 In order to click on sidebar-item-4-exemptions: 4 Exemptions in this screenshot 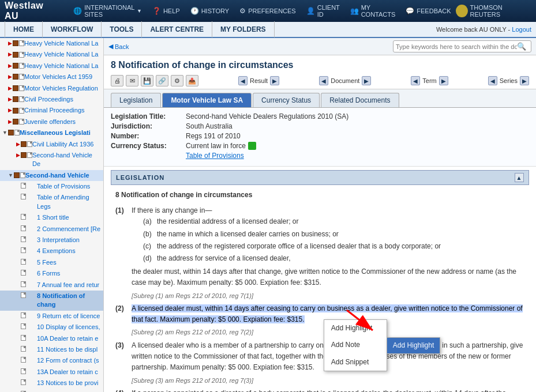, I will do `click(52, 251)`.